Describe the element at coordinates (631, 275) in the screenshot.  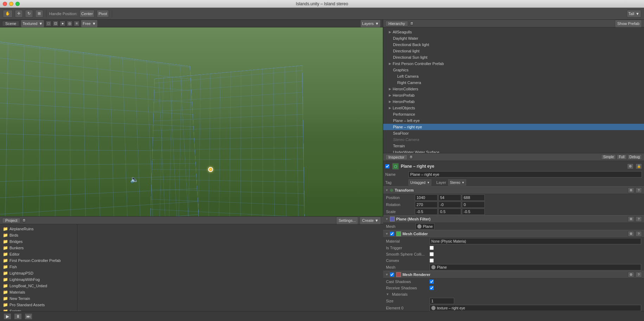
I see `meshrenderer-settings-icon: ⚙` at that location.